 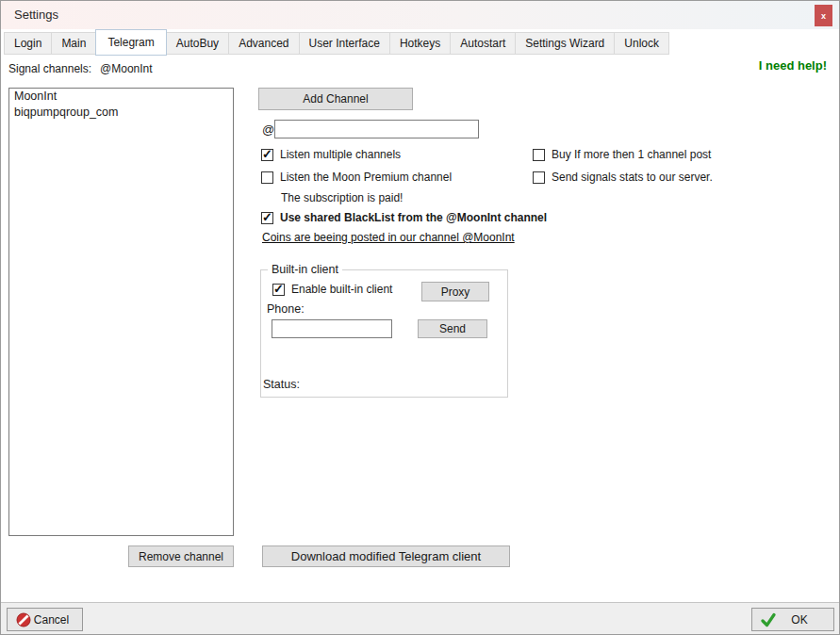 What do you see at coordinates (632, 155) in the screenshot?
I see `checkbox-label: Buy If more then 1 channel post` at bounding box center [632, 155].